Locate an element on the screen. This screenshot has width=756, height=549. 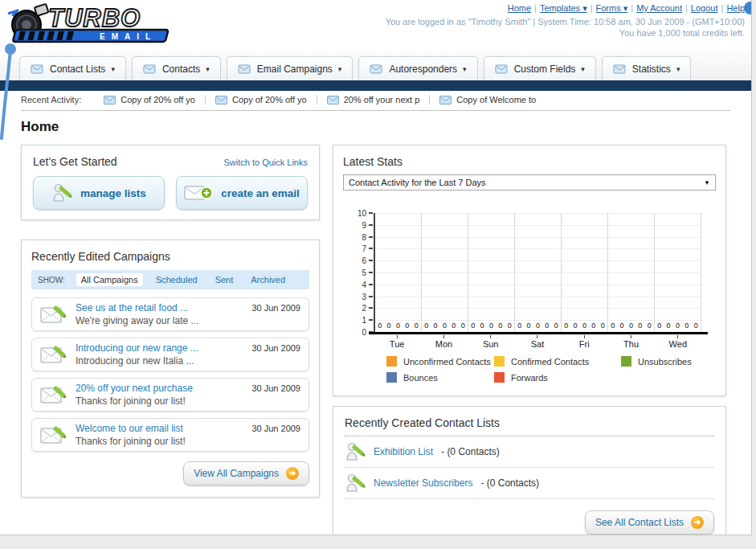
turbo-logo-graphic: TURBO EMAIL is located at coordinates (105, 25).